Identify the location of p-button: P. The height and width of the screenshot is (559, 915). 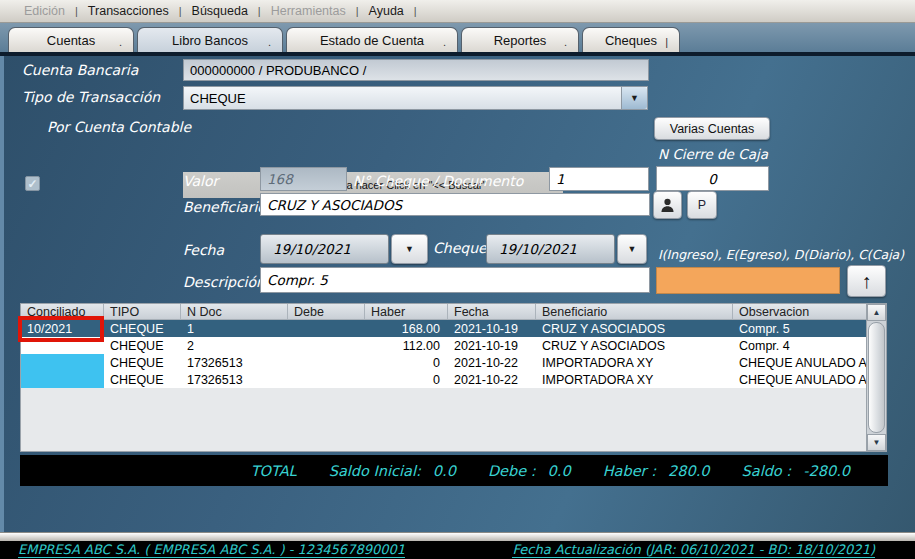
(702, 205).